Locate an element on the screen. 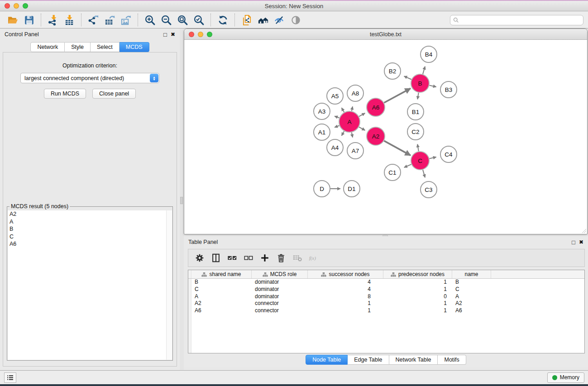  table-tab-network-table: Network Table is located at coordinates (414, 360).